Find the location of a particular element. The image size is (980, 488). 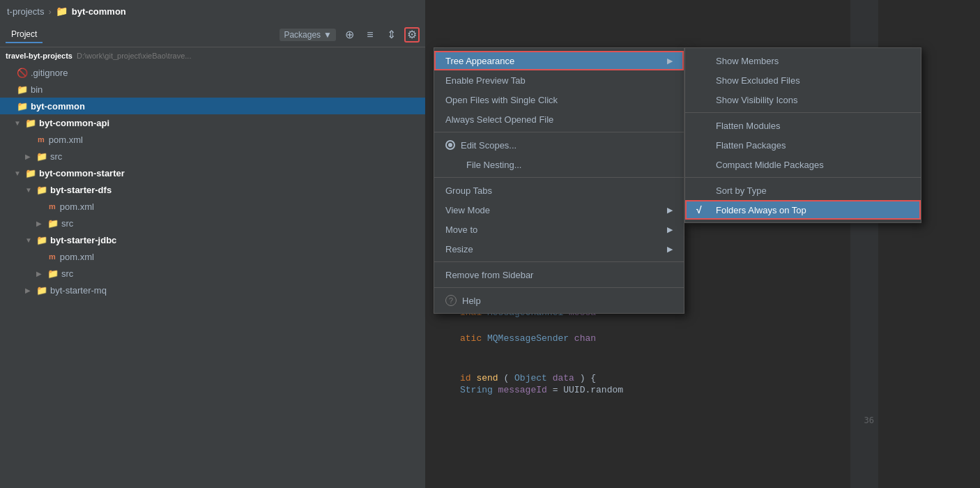

tree-label: byt-common is located at coordinates (58, 106).